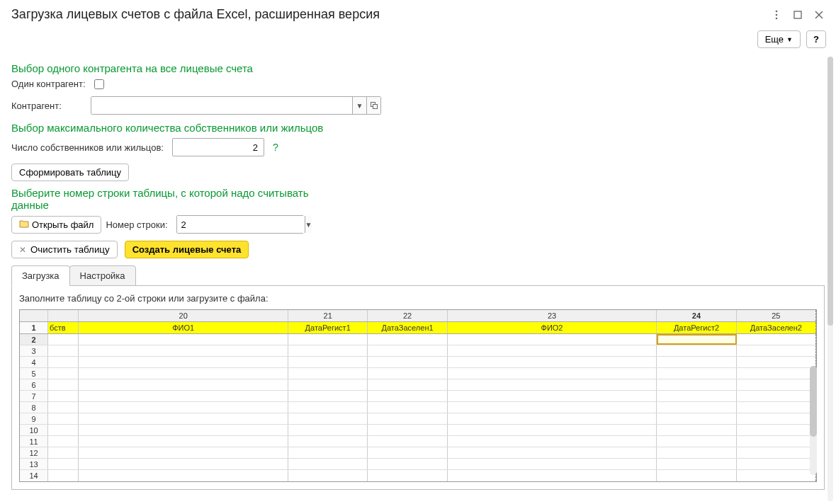  What do you see at coordinates (241, 224) in the screenshot?
I see `rownum-input` at bounding box center [241, 224].